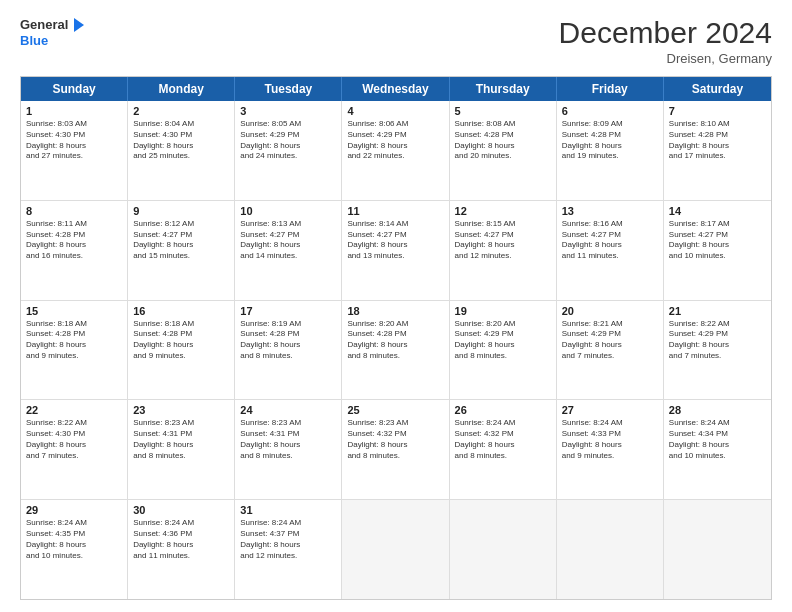 The width and height of the screenshot is (792, 612). Describe the element at coordinates (181, 211) in the screenshot. I see `day-number: 9` at that location.